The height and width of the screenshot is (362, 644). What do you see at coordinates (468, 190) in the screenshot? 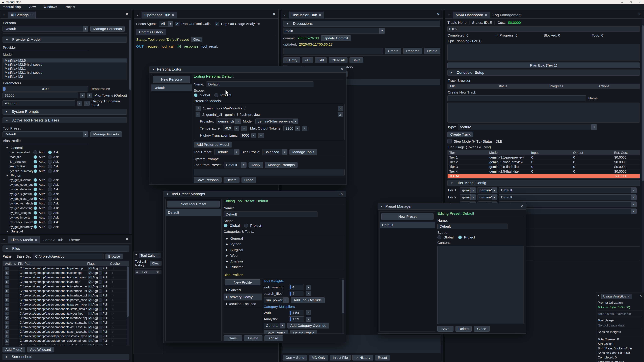
I see `tier-provider-select: gemini▼` at bounding box center [468, 190].